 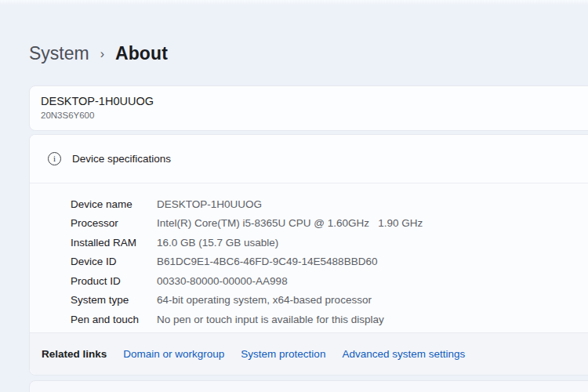 What do you see at coordinates (122, 158) in the screenshot?
I see `device-specifications-title: Device specifications` at bounding box center [122, 158].